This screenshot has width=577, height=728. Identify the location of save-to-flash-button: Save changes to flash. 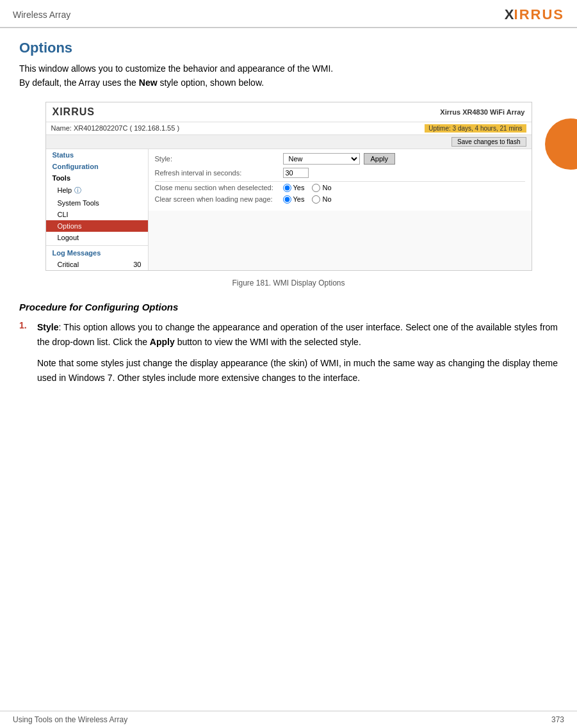
(489, 142).